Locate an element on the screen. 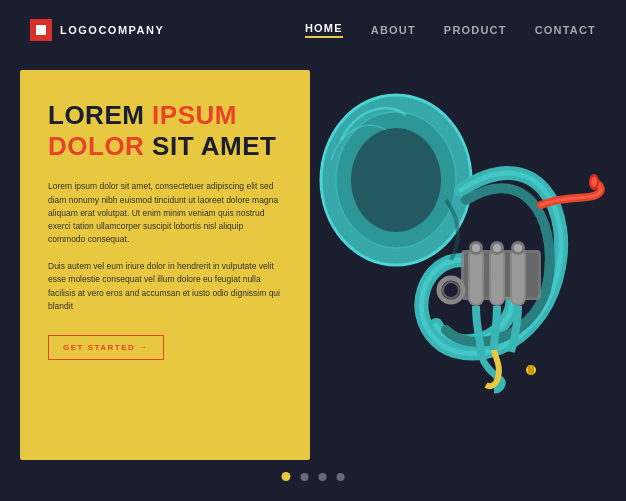 The height and width of the screenshot is (501, 626). logo-icon is located at coordinates (41, 30).